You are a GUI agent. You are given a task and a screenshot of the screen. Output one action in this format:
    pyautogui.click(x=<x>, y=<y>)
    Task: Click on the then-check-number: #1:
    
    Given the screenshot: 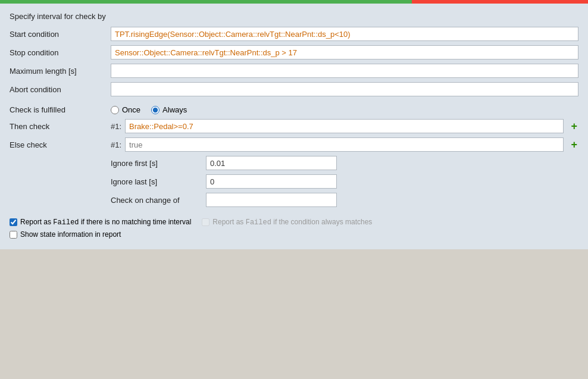 What is the action you would take?
    pyautogui.click(x=116, y=126)
    